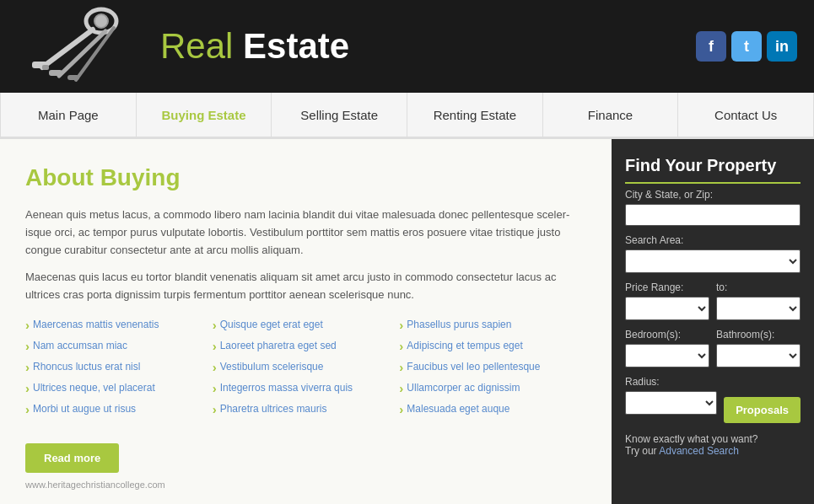 The width and height of the screenshot is (814, 504). Describe the element at coordinates (84, 409) in the screenshot. I see `link-item: Morbi ut augue ut risus` at that location.